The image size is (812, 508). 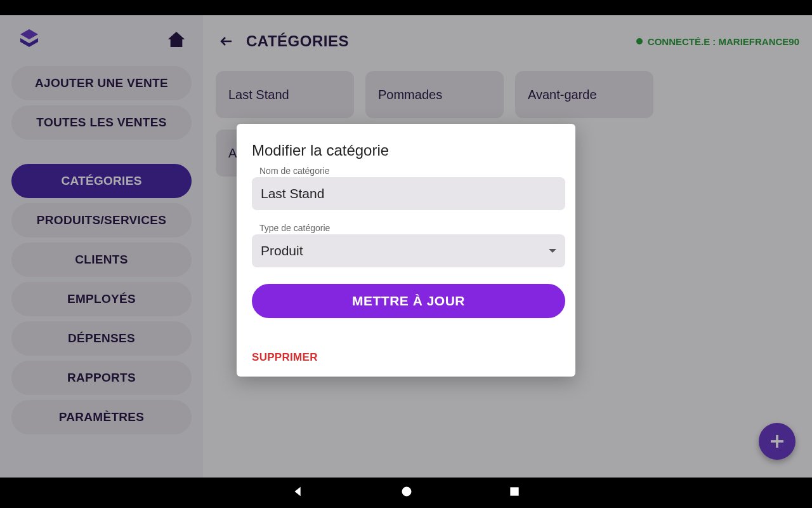 What do you see at coordinates (412, 171) in the screenshot?
I see `category-name-label: Nom de catégorie` at bounding box center [412, 171].